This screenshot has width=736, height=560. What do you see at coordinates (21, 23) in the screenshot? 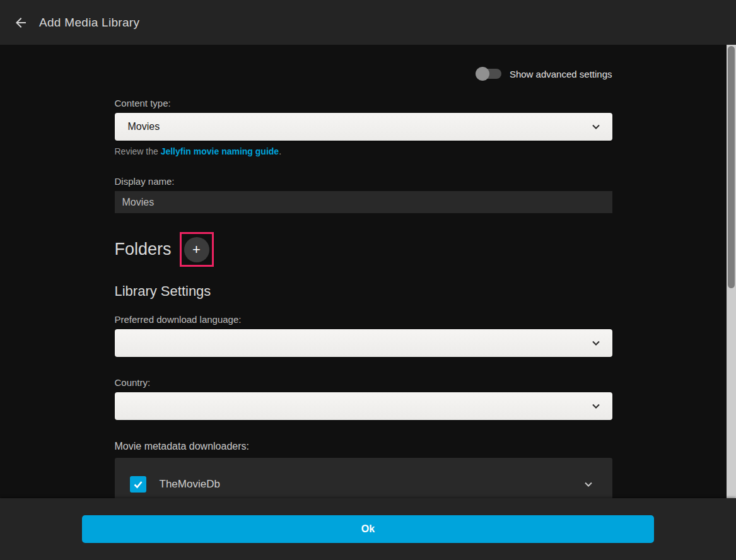
I see `arrow-left-icon` at bounding box center [21, 23].